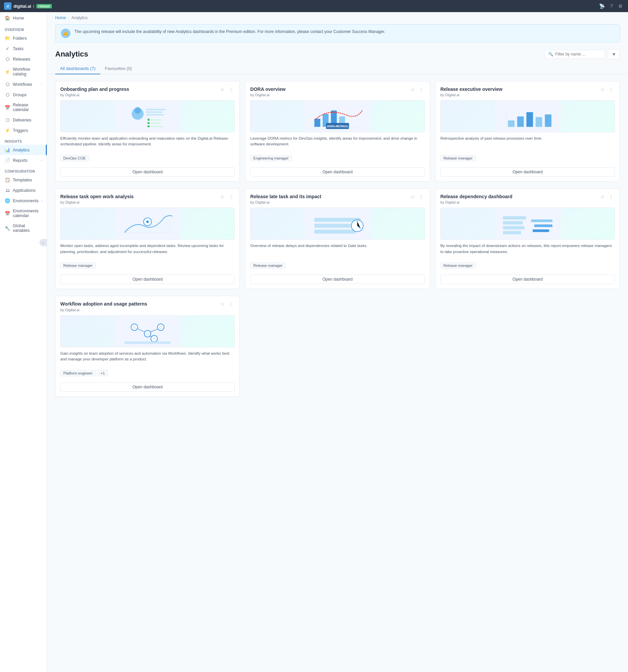 This screenshot has height=672, width=628. Describe the element at coordinates (551, 54) in the screenshot. I see `search-icon: 🔍` at that location.